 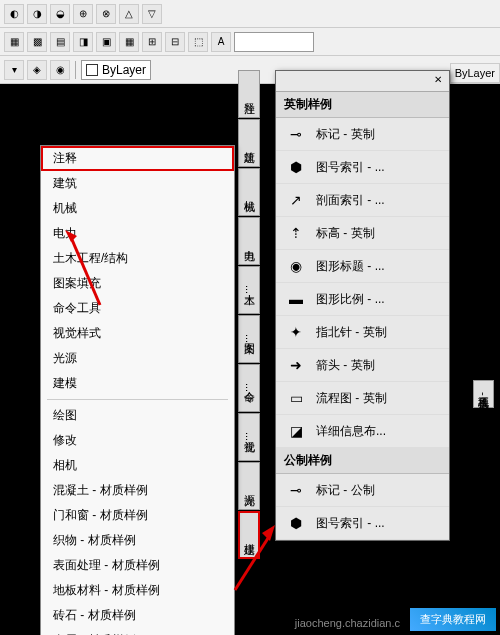 I want to click on menu-item: 相机, so click(x=138, y=466).